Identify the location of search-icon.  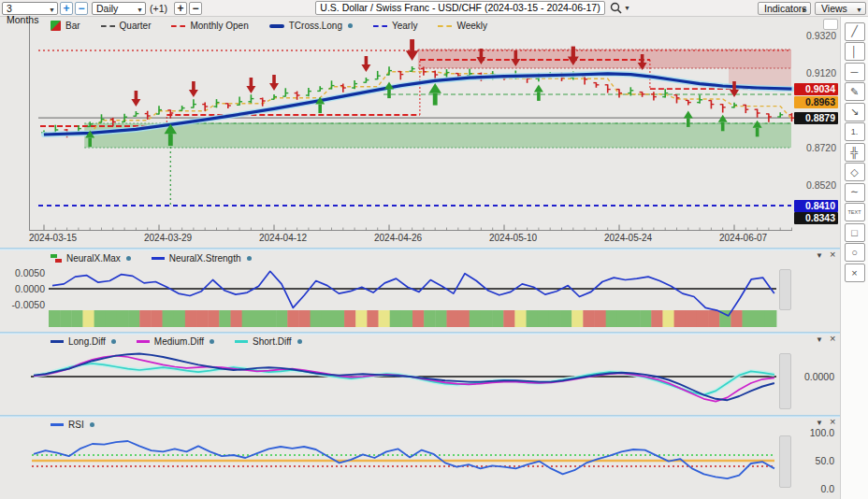
(615, 7).